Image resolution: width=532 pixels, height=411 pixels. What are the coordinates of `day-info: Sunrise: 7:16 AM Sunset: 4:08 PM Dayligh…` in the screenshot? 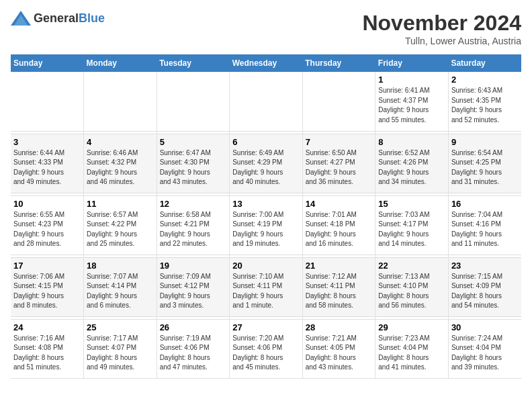 It's located at (47, 353).